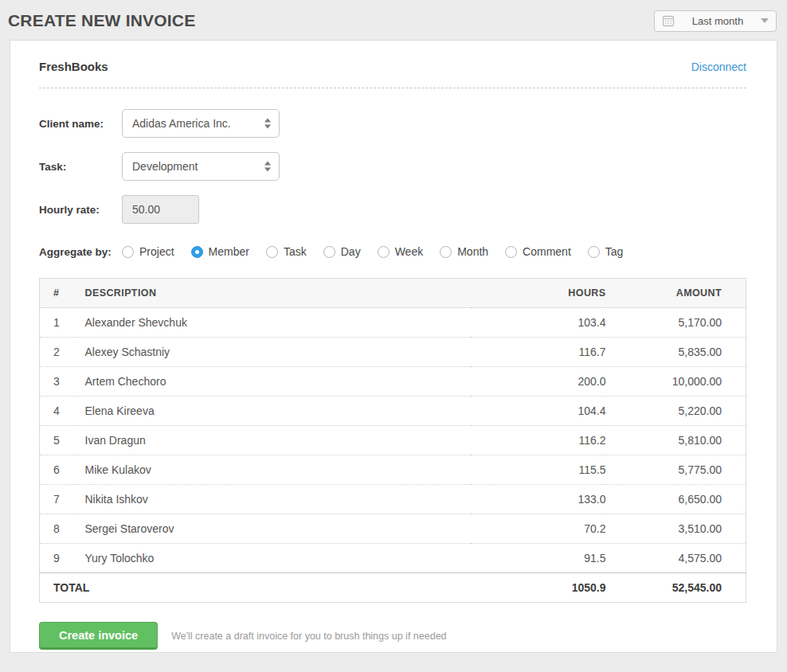  What do you see at coordinates (201, 123) in the screenshot?
I see `client-name-select: Adidas America Inc.` at bounding box center [201, 123].